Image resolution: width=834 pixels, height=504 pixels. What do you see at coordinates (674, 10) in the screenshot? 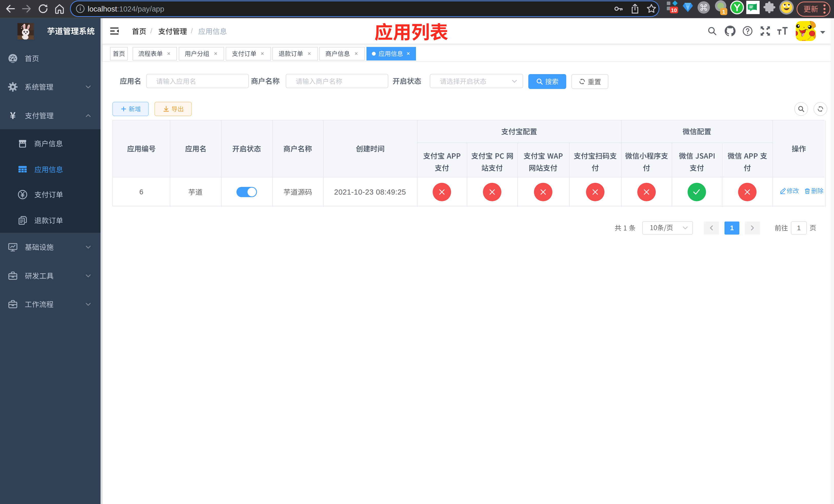
I see `svg-text: 10` at bounding box center [674, 10].